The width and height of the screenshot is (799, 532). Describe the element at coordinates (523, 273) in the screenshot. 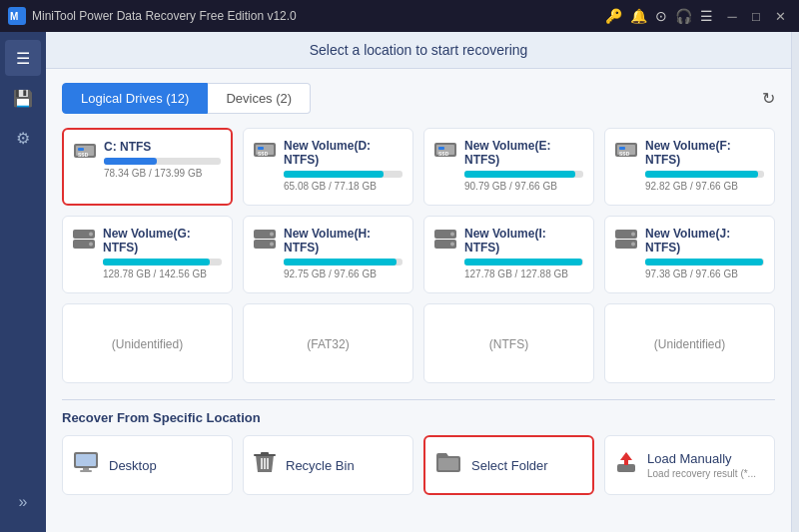

I see `drive-size-i: 127.78 GB / 127.88 GB` at that location.